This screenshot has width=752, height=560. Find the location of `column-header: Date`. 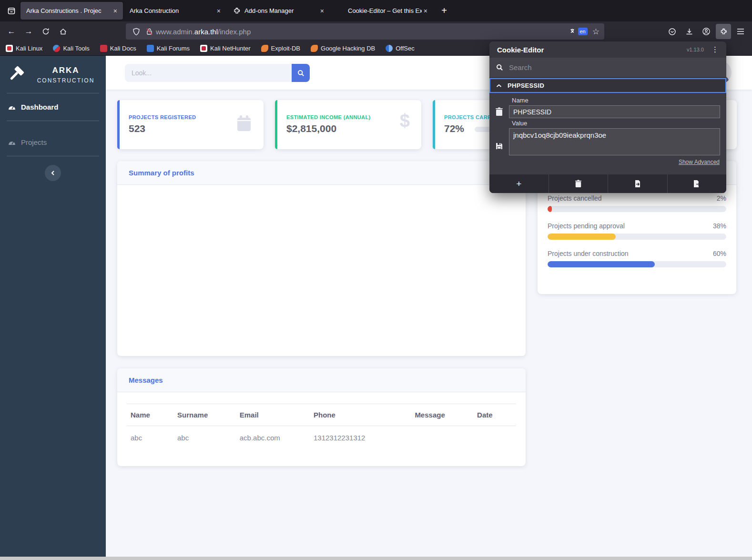

column-header: Date is located at coordinates (495, 415).